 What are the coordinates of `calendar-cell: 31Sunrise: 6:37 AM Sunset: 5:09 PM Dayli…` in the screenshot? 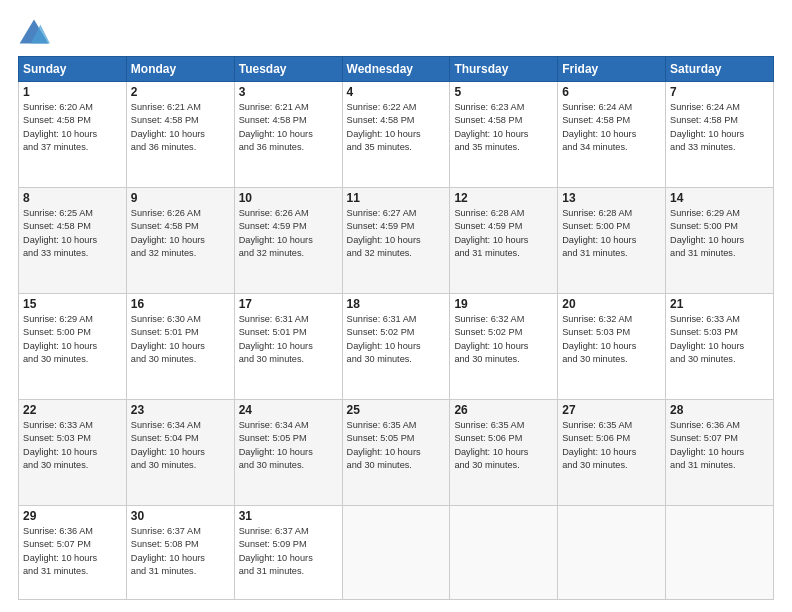 It's located at (288, 553).